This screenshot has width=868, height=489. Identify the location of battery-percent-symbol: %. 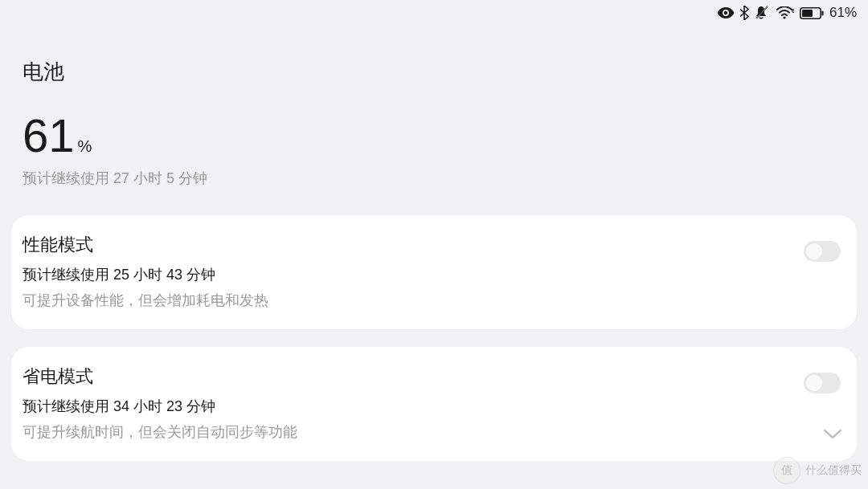
(85, 148).